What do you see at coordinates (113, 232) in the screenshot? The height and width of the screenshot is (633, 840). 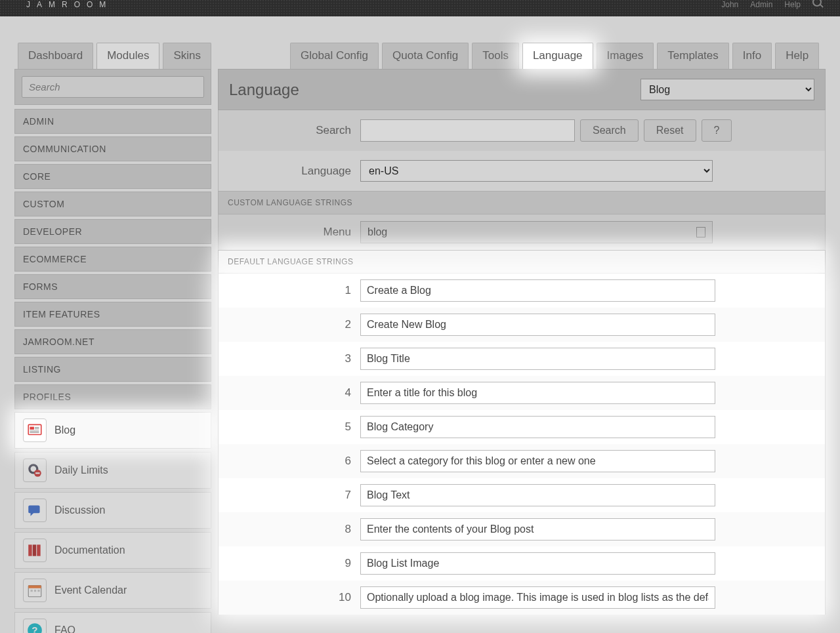 I see `sidebar-category-developer: DEVELOPER` at bounding box center [113, 232].